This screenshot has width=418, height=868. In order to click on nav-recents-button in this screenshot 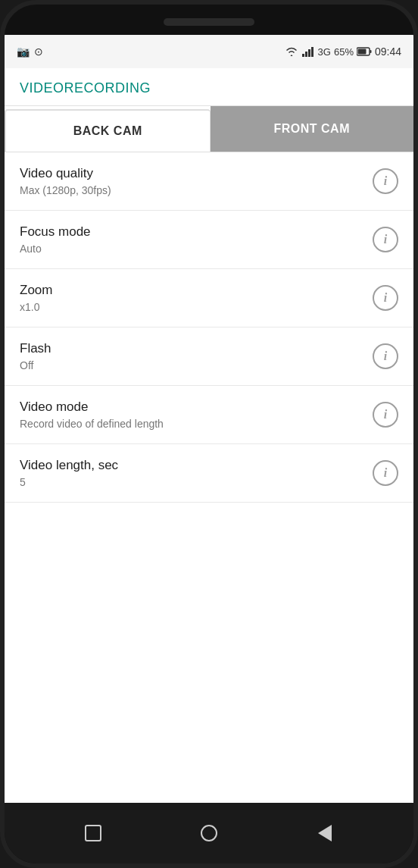, I will do `click(93, 833)`.